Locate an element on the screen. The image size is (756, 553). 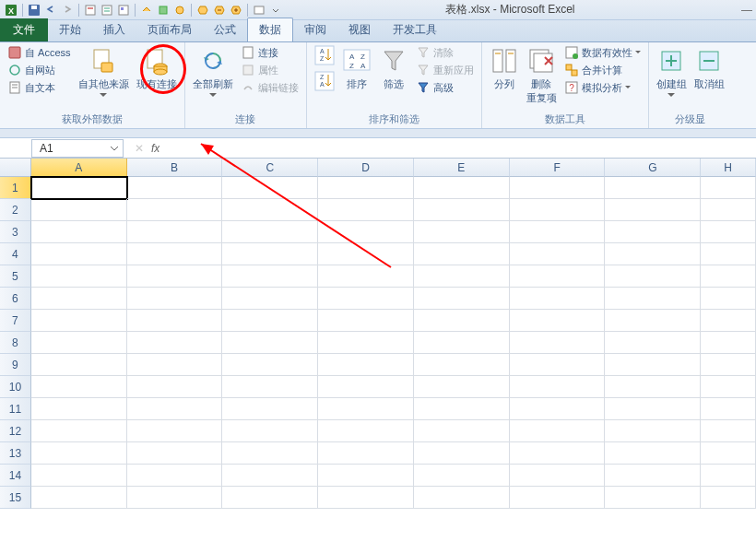
row-header: 2 is located at coordinates (16, 210).